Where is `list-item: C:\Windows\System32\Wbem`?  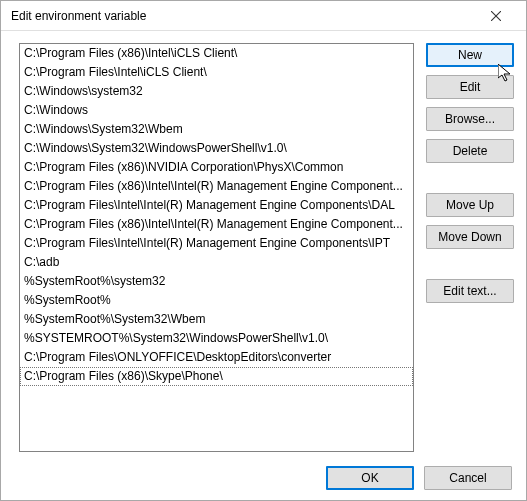 list-item: C:\Windows\System32\Wbem is located at coordinates (216, 130).